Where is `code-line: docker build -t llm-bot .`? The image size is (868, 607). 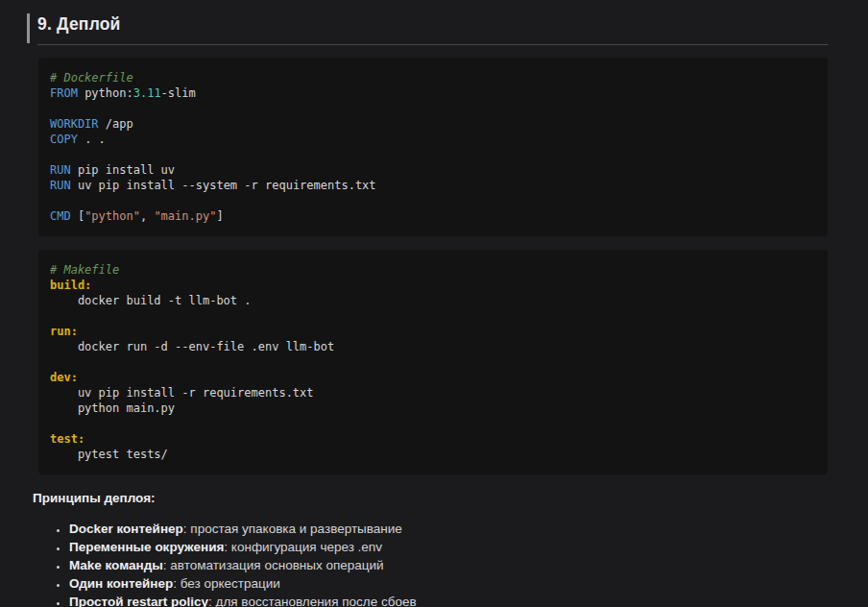
code-line: docker build -t llm-bot . is located at coordinates (433, 301).